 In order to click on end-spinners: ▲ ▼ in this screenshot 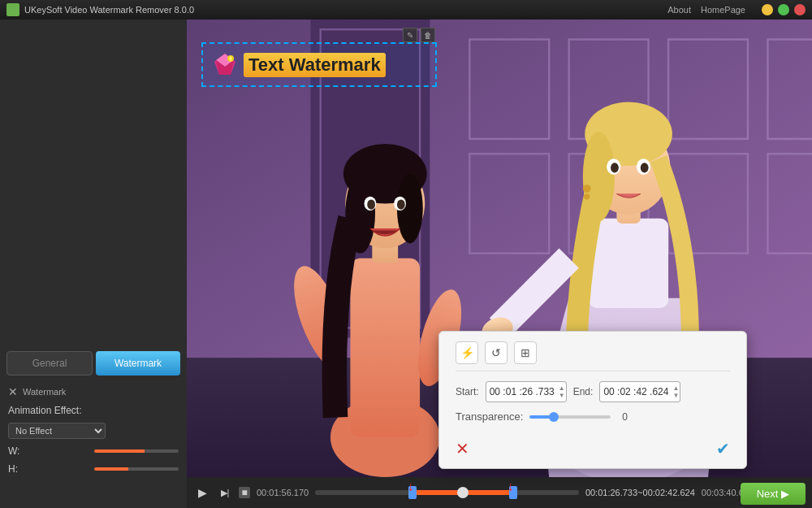, I will do `click(676, 392)`.